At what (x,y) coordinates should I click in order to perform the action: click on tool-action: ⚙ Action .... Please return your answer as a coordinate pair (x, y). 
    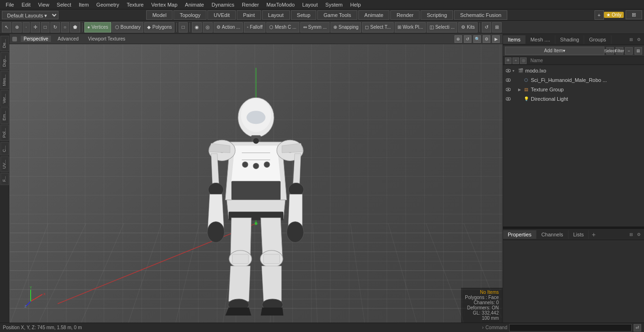
    Looking at the image, I should click on (228, 27).